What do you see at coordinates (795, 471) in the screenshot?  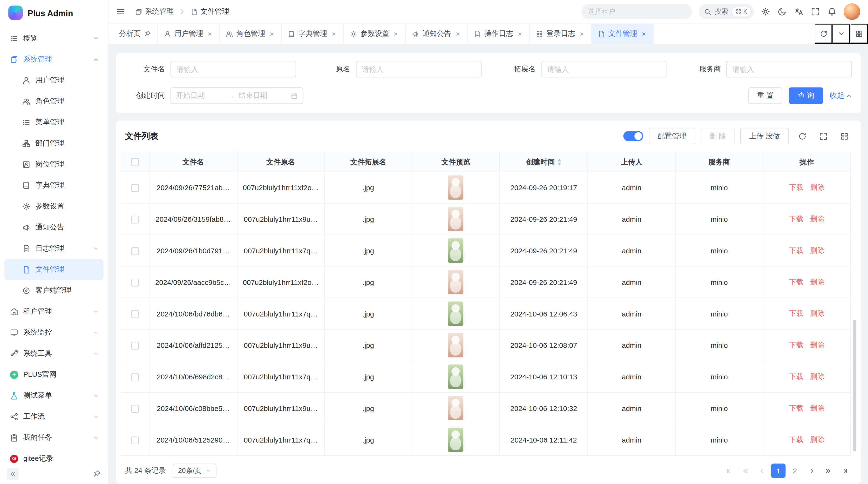 I see `page-2-button: 2` at bounding box center [795, 471].